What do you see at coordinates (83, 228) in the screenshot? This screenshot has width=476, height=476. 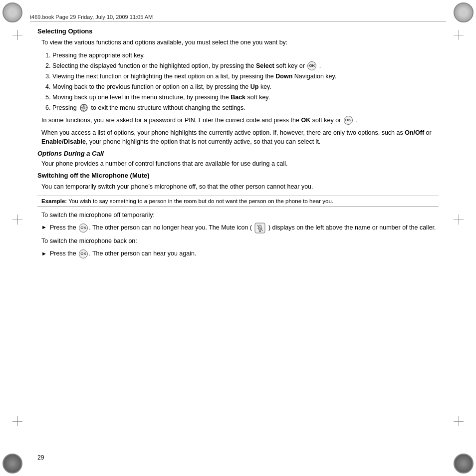 I see `ok-icon-bullet1: OK` at bounding box center [83, 228].